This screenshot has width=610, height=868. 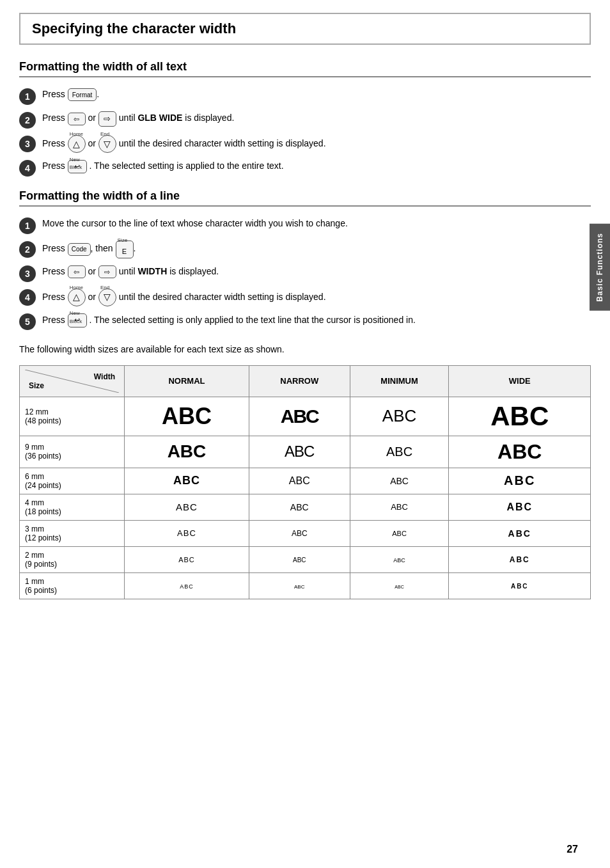 I want to click on size-cell: 6 mm(24 points), so click(x=72, y=481).